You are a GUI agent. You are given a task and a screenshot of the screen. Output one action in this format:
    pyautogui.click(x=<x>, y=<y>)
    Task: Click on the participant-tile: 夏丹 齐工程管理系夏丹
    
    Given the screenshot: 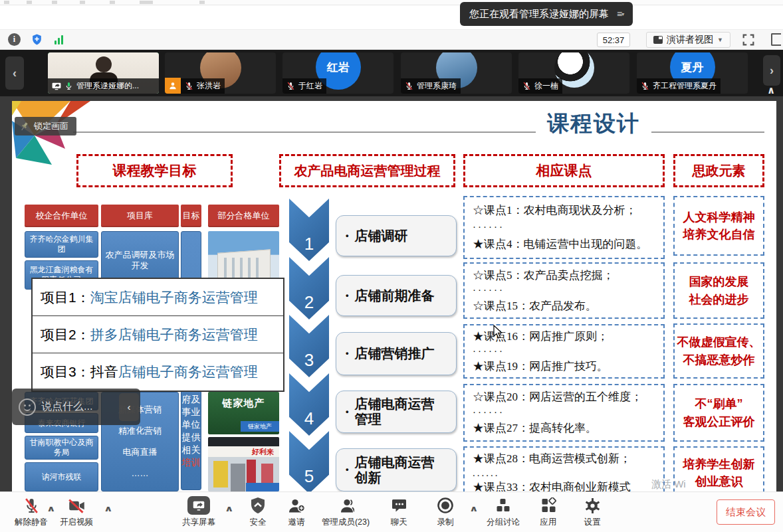 What is the action you would take?
    pyautogui.click(x=693, y=73)
    